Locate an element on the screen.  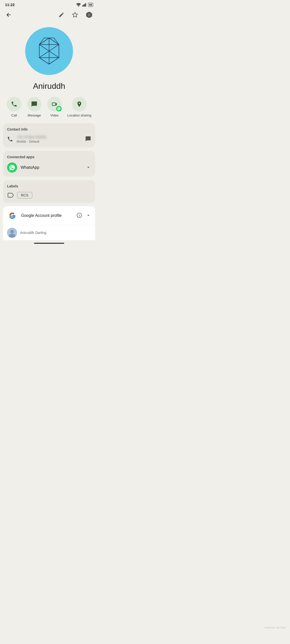
google-account-left: G Google Account profile is located at coordinates (34, 216).